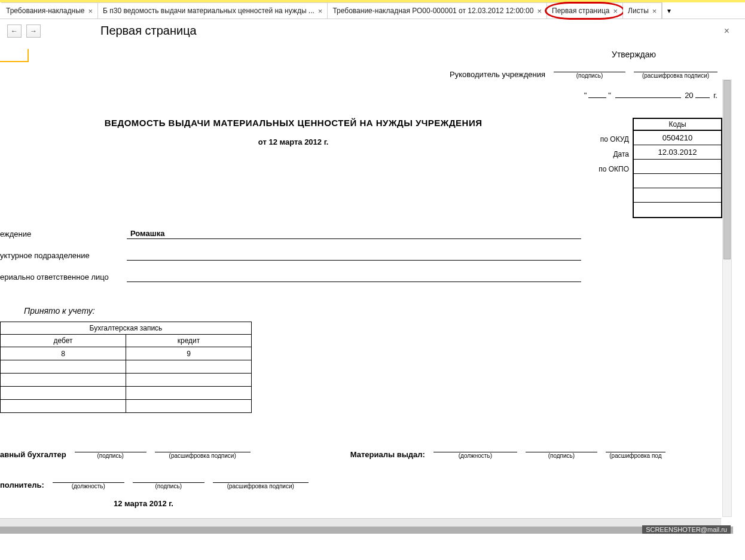 The height and width of the screenshot is (560, 745). I want to click on vertical-scrollbar, so click(727, 298).